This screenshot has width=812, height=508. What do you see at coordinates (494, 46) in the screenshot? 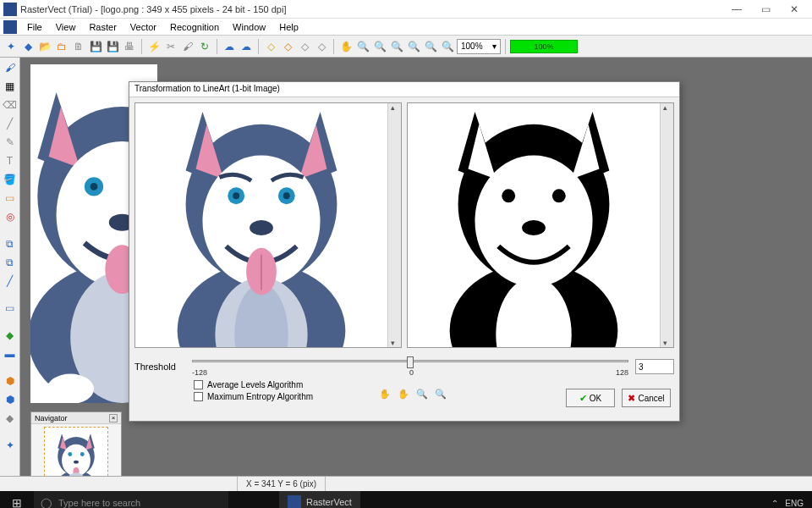
I see `chevron-down-icon: ▾` at bounding box center [494, 46].